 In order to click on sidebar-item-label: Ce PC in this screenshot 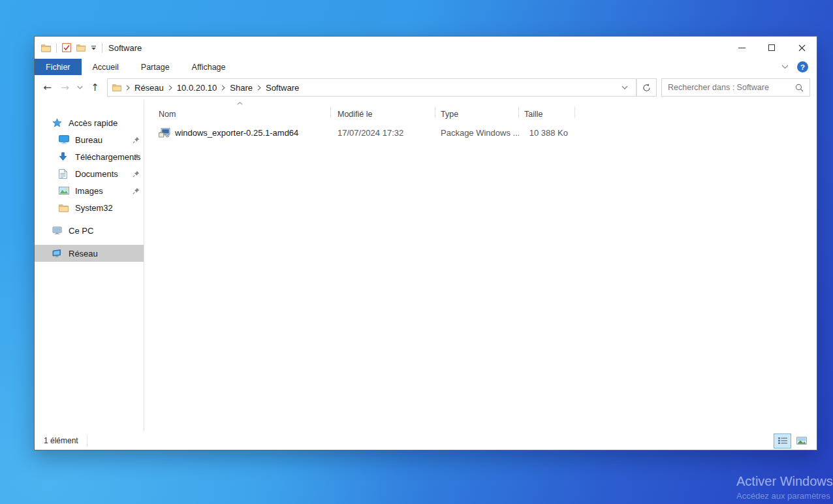, I will do `click(81, 231)`.